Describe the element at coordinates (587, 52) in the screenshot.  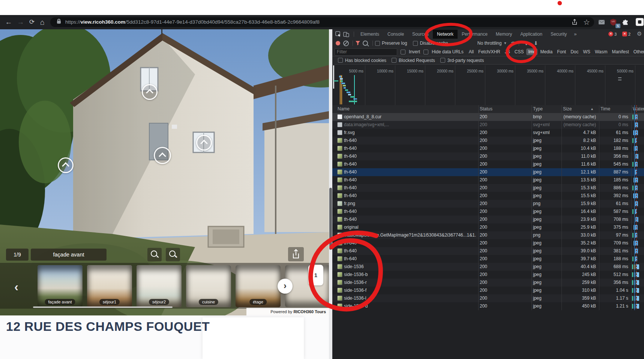
I see `filter-type-ws: WS` at that location.